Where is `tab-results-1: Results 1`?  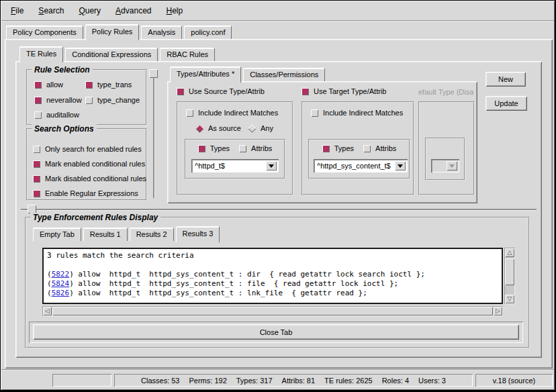
tab-results-1: Results 1 is located at coordinates (105, 234).